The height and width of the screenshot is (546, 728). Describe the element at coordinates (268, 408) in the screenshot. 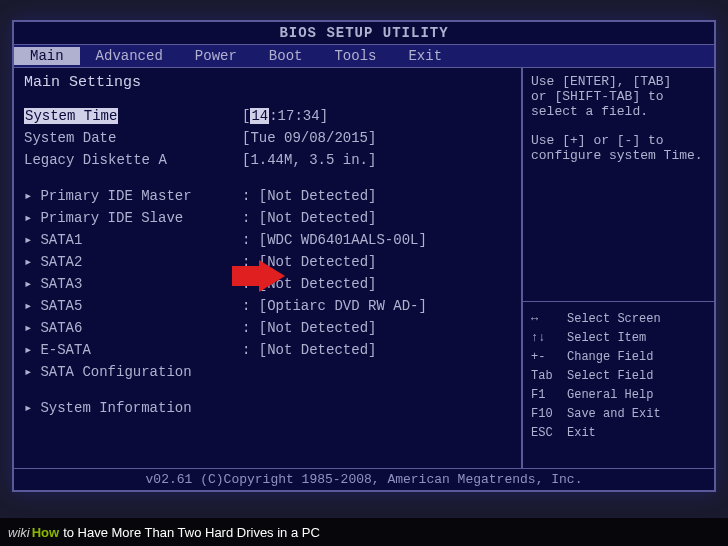

I see `row-sysinfo: ▸ System Information` at that location.